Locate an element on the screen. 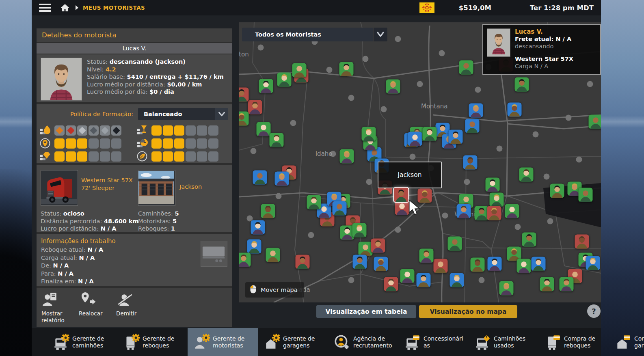  time-display: Ter 1:28 pm MDT is located at coordinates (562, 8).